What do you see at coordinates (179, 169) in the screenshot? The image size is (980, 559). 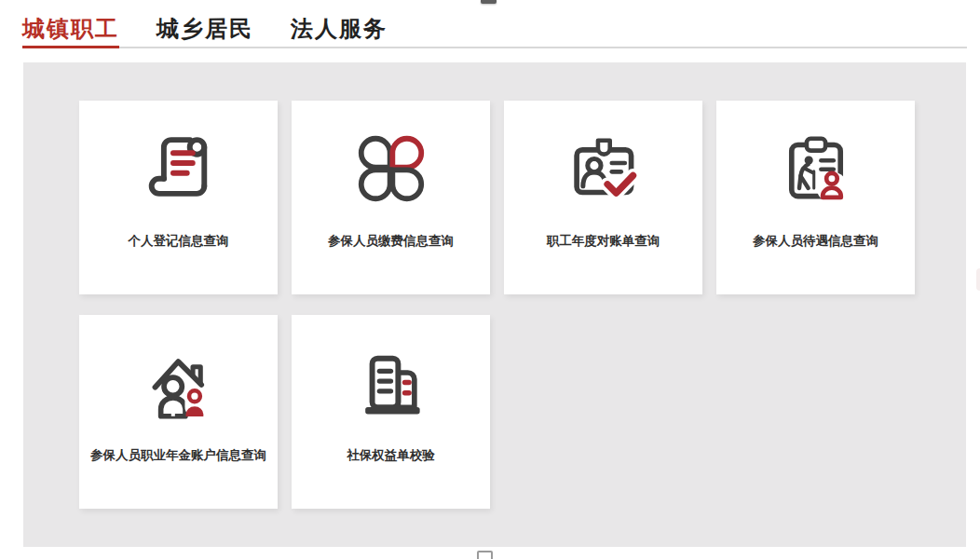 I see `scroll-document-icon` at bounding box center [179, 169].